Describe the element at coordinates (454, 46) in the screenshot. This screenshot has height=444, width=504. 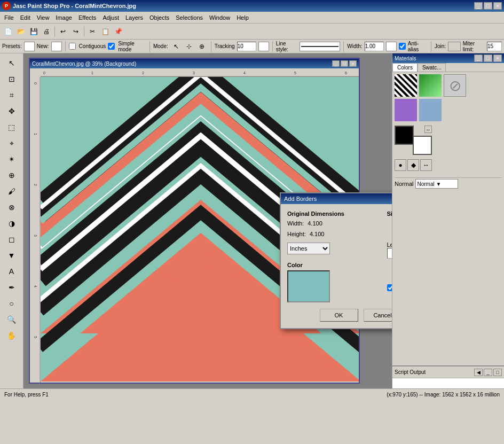
I see `join-select` at that location.